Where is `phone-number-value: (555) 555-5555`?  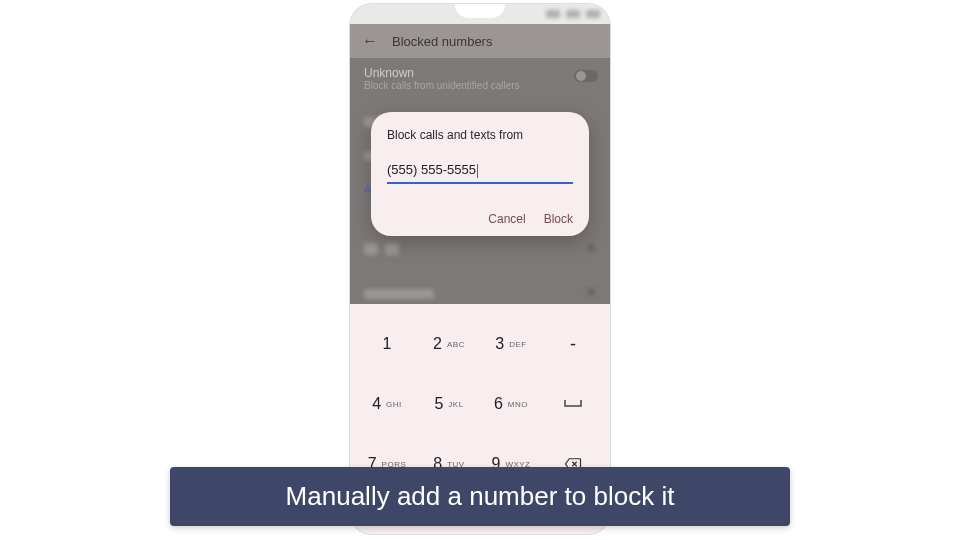 phone-number-value: (555) 555-5555 is located at coordinates (432, 170).